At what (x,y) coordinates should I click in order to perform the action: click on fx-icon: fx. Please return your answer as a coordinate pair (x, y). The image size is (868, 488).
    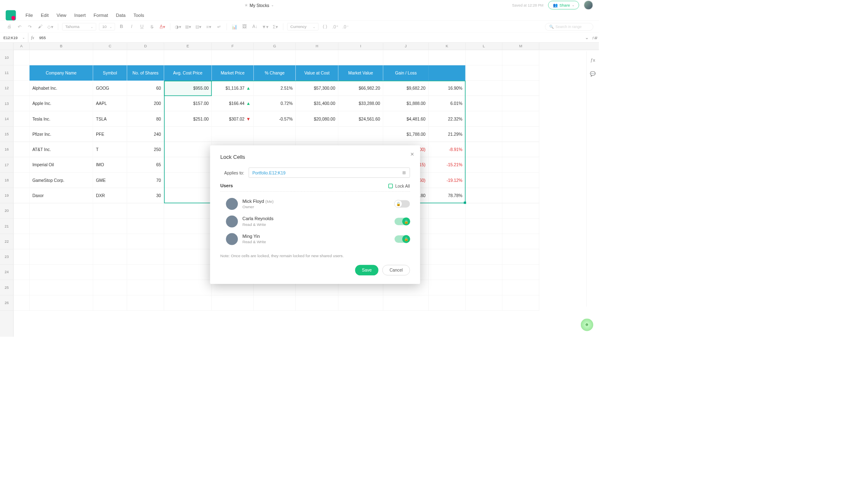
    Looking at the image, I should click on (33, 38).